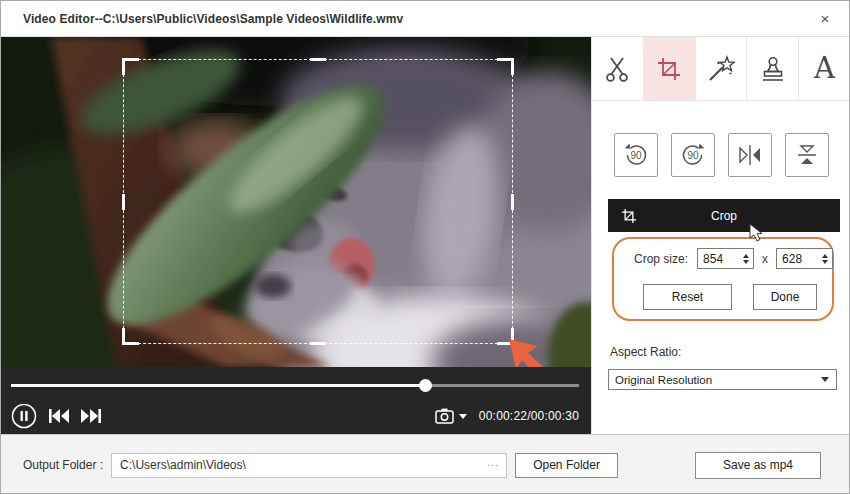 The image size is (850, 494). What do you see at coordinates (646, 352) in the screenshot?
I see `aspect-ratio-label: Aspect Ratio:` at bounding box center [646, 352].